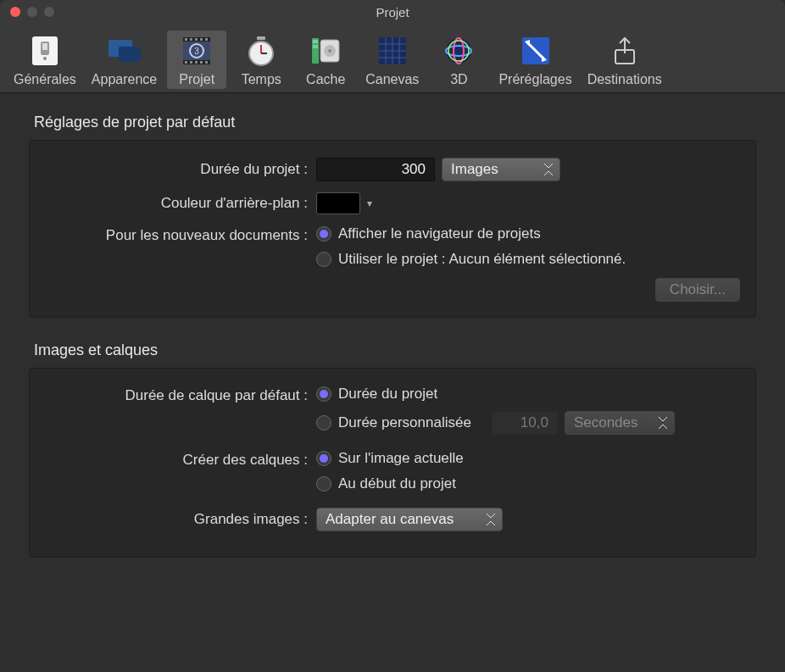  I want to click on tab-label: Apparence, so click(124, 80).